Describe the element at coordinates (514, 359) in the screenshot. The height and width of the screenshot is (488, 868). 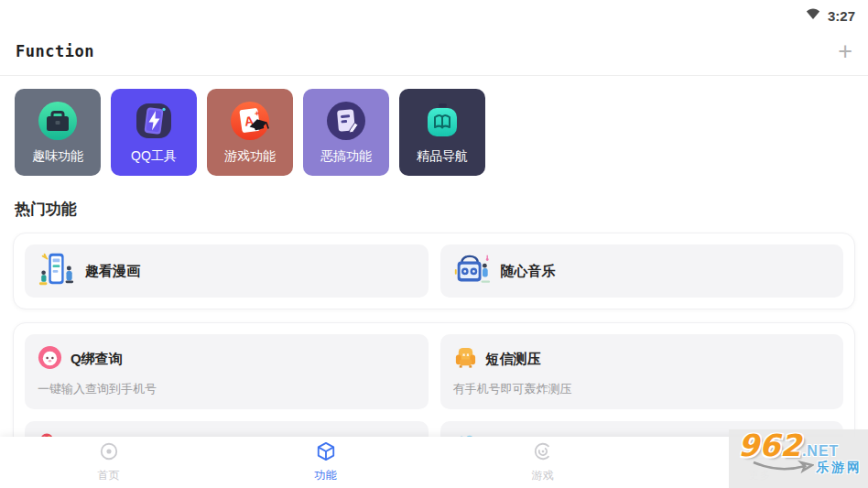
I see `tool-title: 短信测压` at that location.